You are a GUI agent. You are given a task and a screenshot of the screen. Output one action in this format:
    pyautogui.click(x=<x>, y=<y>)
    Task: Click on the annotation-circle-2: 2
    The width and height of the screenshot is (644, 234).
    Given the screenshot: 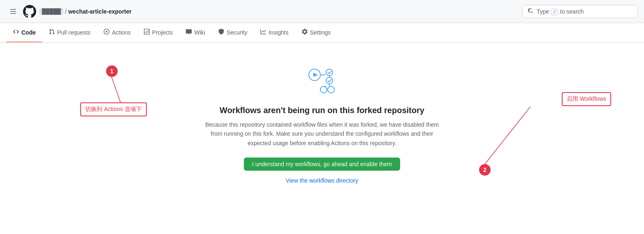 What is the action you would take?
    pyautogui.click(x=485, y=170)
    